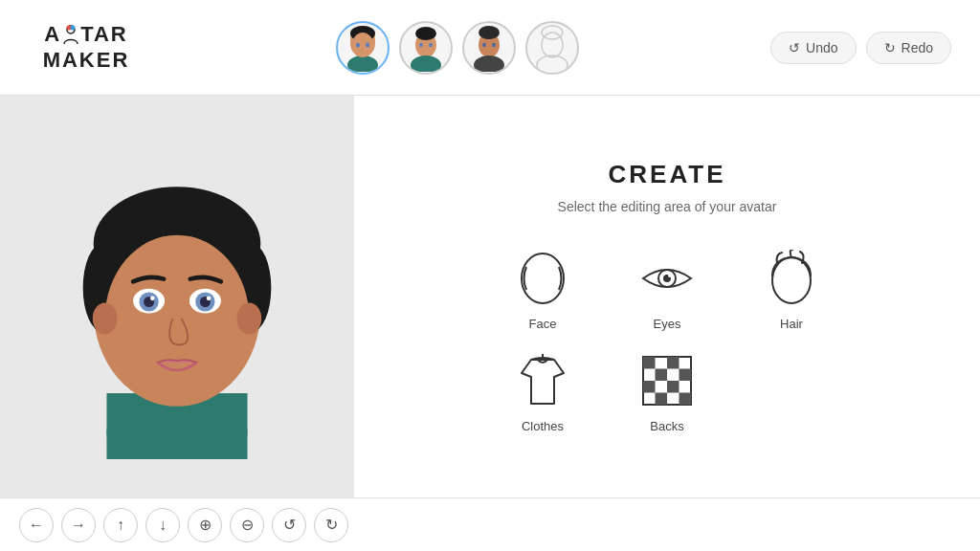 Image resolution: width=980 pixels, height=551 pixels. I want to click on edit-grid: Face Eyes, so click(667, 341).